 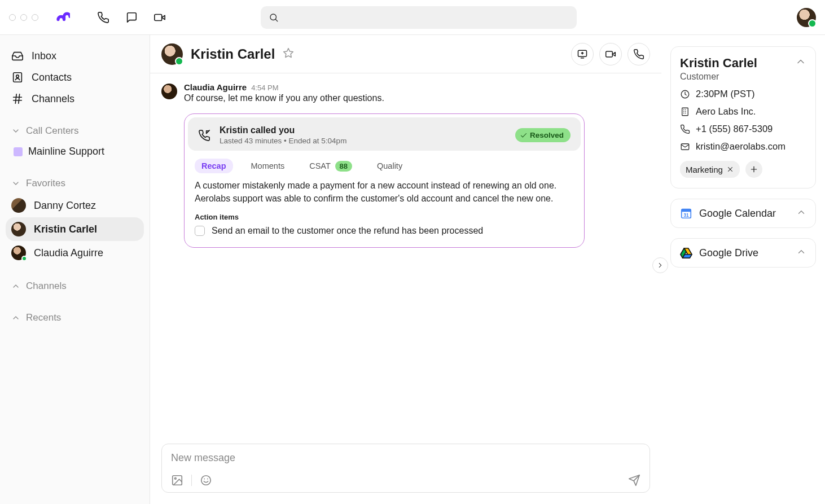 I want to click on star-icon, so click(x=288, y=54).